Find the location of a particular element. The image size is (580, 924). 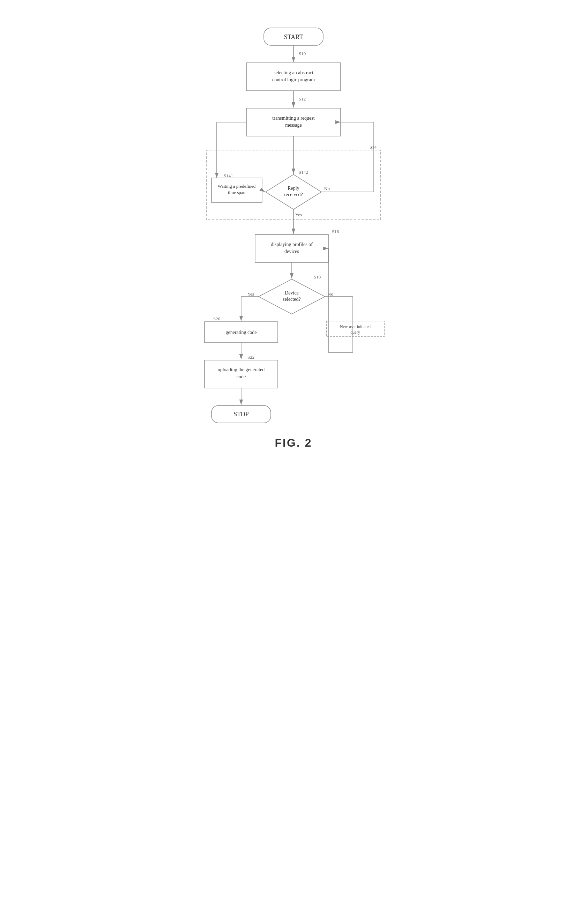

s12-box is located at coordinates (293, 122).